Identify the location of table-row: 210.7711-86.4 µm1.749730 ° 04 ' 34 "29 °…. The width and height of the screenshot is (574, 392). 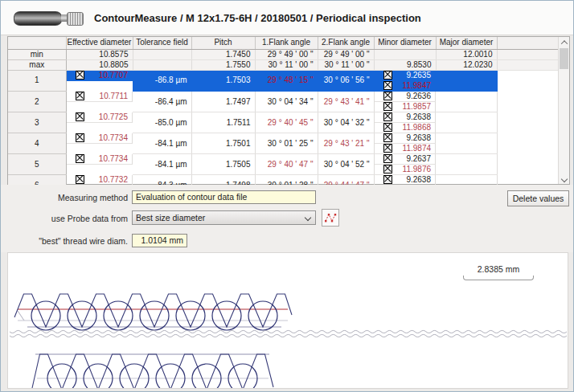
(284, 102).